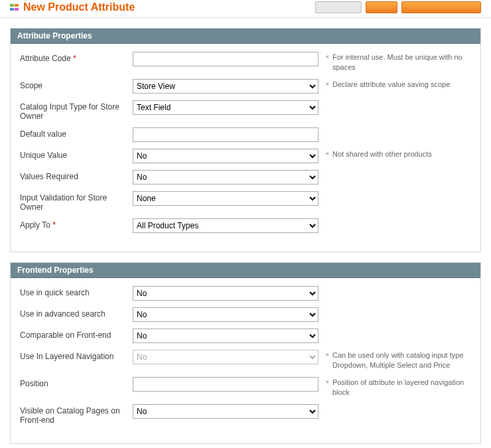  What do you see at coordinates (226, 336) in the screenshot?
I see `select-comparable: No` at bounding box center [226, 336].